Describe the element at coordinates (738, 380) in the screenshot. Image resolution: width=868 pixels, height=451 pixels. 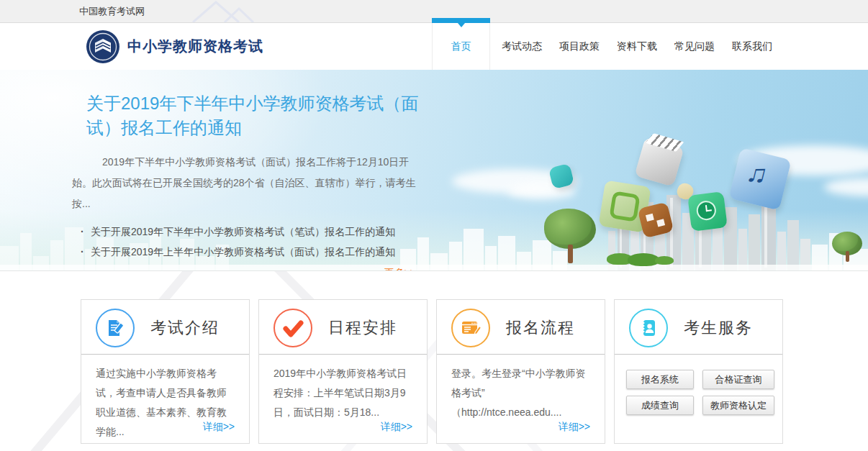
I see `certificate-query-button: 合格证查询` at that location.